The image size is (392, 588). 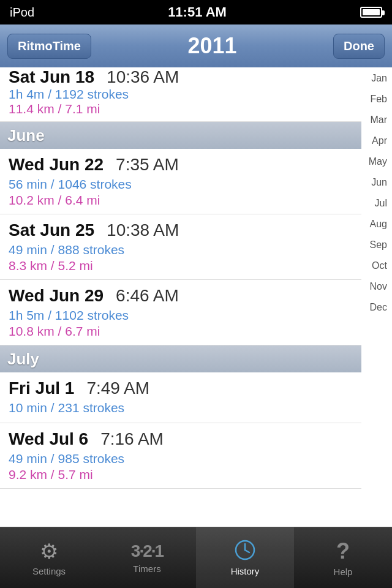 I want to click on tab-timers-label: Timers, so click(x=147, y=568).